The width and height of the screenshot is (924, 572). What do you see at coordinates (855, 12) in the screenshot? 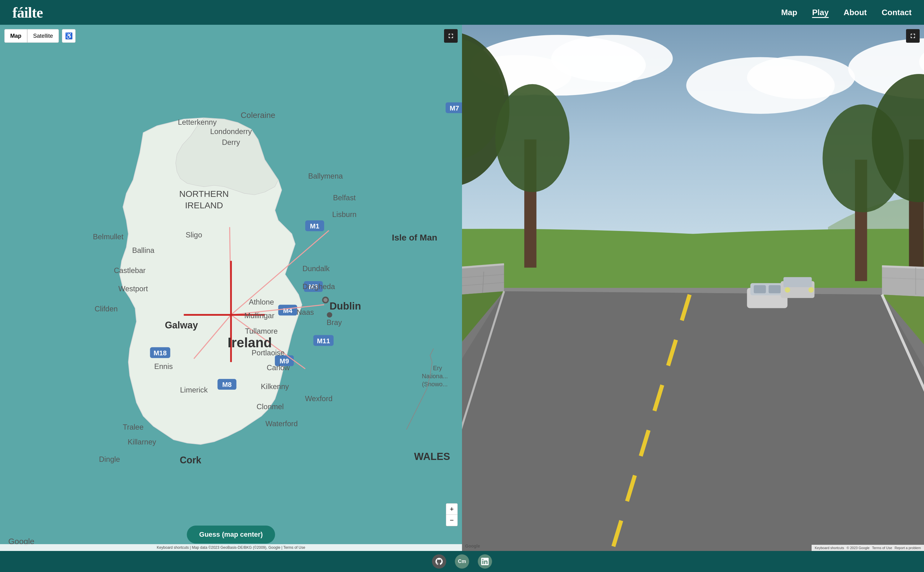
I see `nav-about: About` at bounding box center [855, 12].